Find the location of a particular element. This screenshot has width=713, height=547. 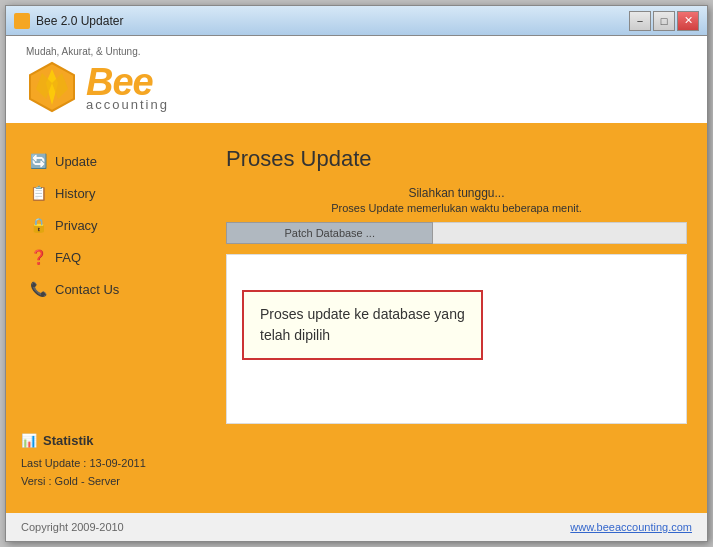

titlebar-buttons: − □ ✕ is located at coordinates (664, 21).